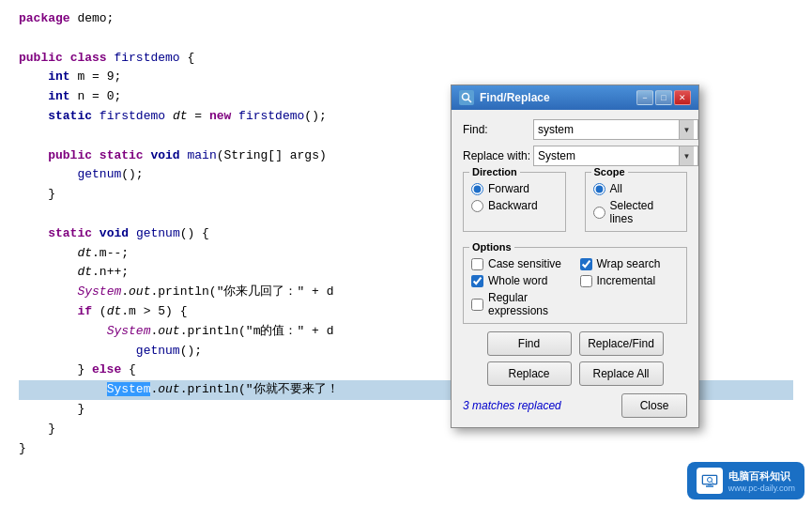 This screenshot has height=507, width=812. Describe the element at coordinates (477, 207) in the screenshot. I see `backward-radio` at that location.